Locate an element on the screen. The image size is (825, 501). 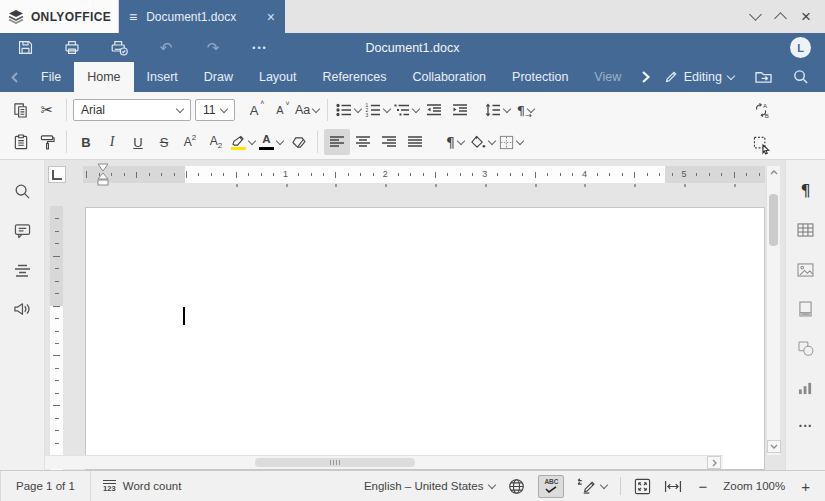
tab-stop-selector-button is located at coordinates (57, 174).